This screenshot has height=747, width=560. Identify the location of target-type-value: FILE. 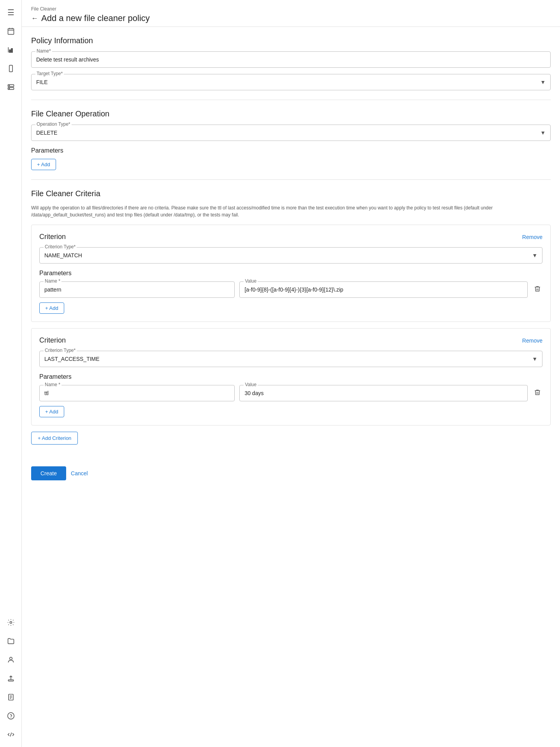
(288, 82).